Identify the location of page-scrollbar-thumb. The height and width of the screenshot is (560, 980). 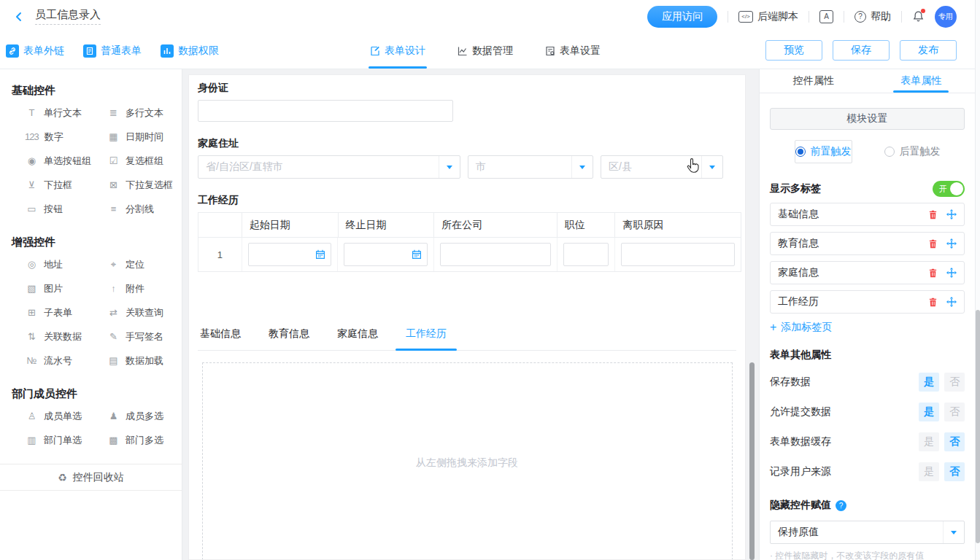
(978, 427).